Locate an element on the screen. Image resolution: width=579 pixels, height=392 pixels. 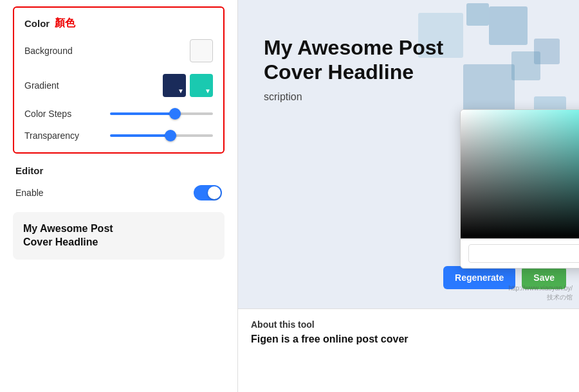
gradient-row: Gradient ▼ ▼ is located at coordinates (118, 85).